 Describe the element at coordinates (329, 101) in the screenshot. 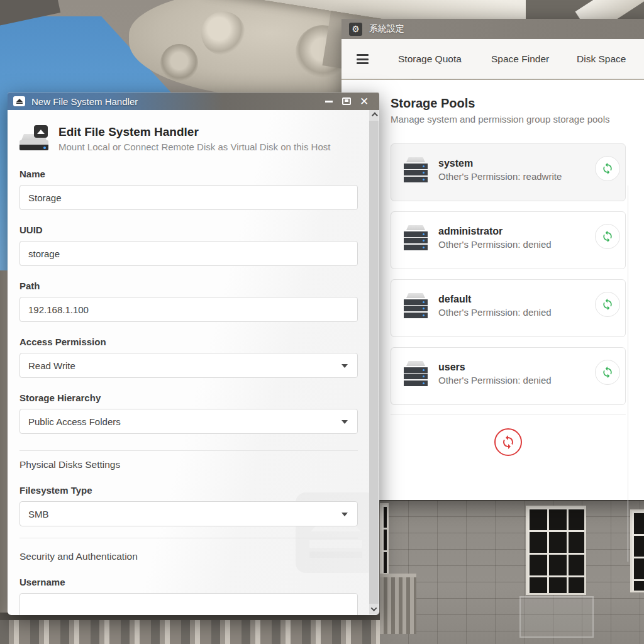

I see `minimize-button` at that location.